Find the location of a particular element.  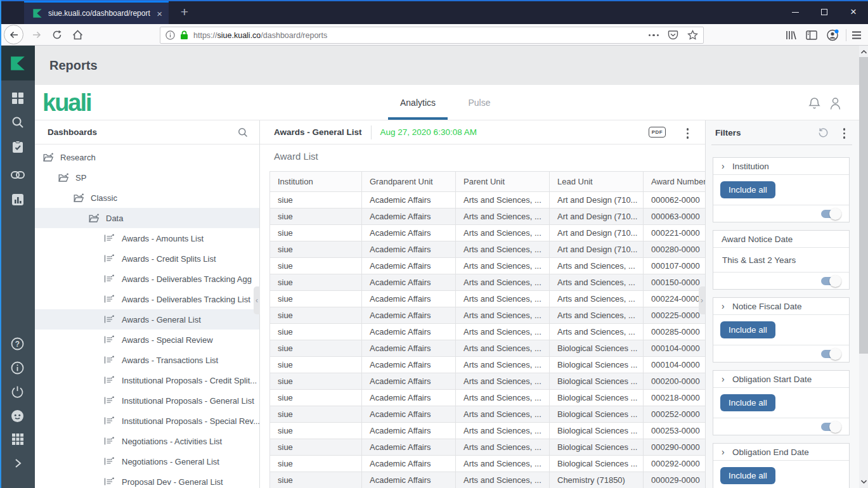

report-menu-kebab-icon is located at coordinates (688, 133).